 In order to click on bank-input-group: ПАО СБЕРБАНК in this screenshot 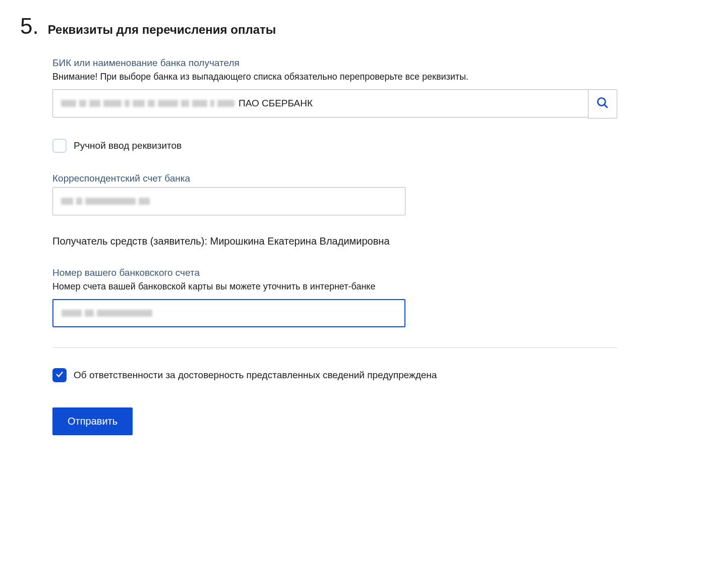, I will do `click(335, 104)`.